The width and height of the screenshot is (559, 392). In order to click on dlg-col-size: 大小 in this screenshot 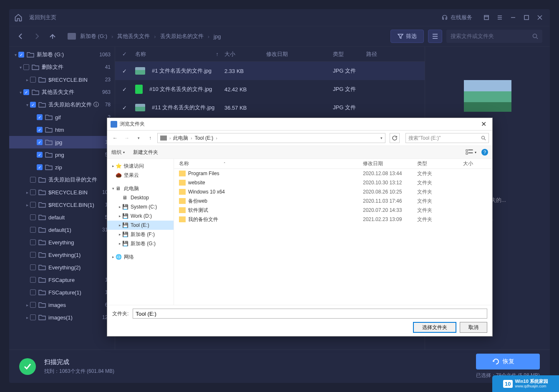, I will do `click(478, 163)`.